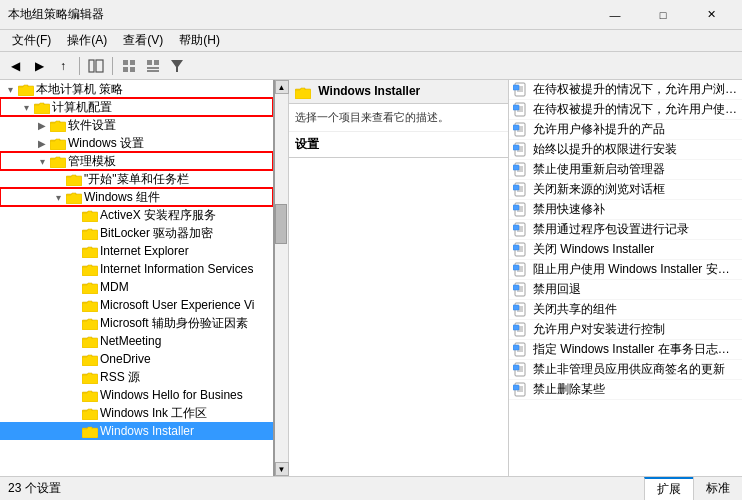 The height and width of the screenshot is (500, 742). What do you see at coordinates (58, 161) in the screenshot?
I see `folder-icon-admin-templates` at bounding box center [58, 161].